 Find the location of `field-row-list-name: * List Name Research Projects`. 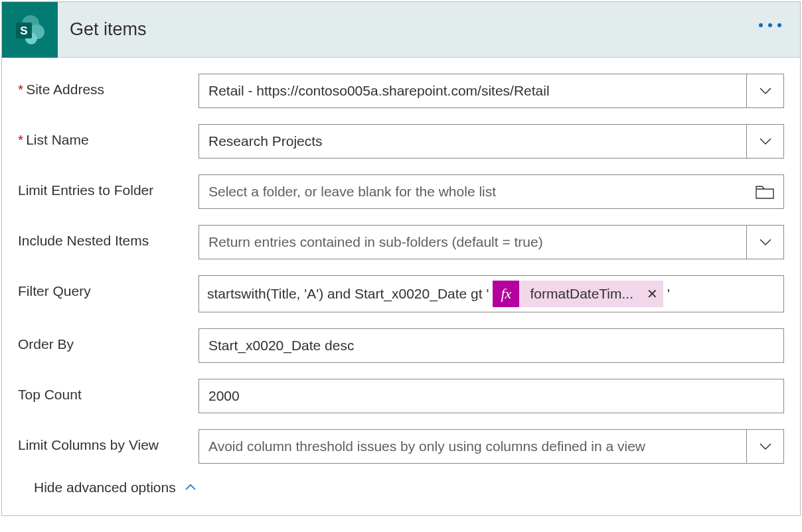

field-row-list-name: * List Name Research Projects is located at coordinates (401, 141).